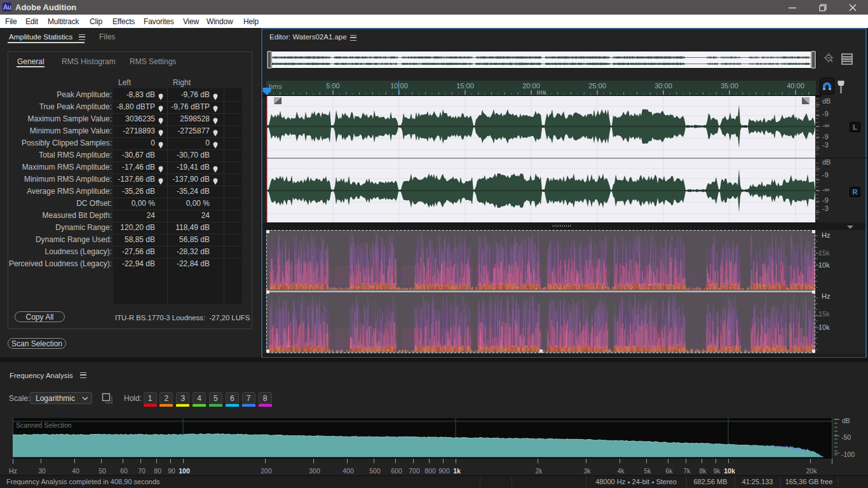  Describe the element at coordinates (333, 86) in the screenshot. I see `svg-text: 5:00` at that location.